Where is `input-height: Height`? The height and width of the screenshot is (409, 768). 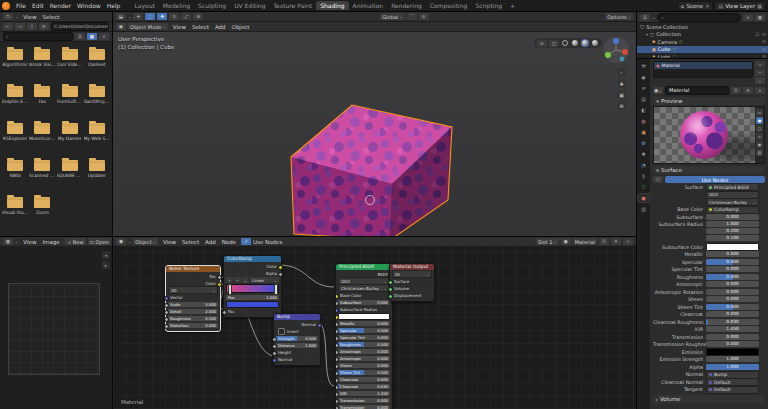
input-height: Height is located at coordinates (297, 352).